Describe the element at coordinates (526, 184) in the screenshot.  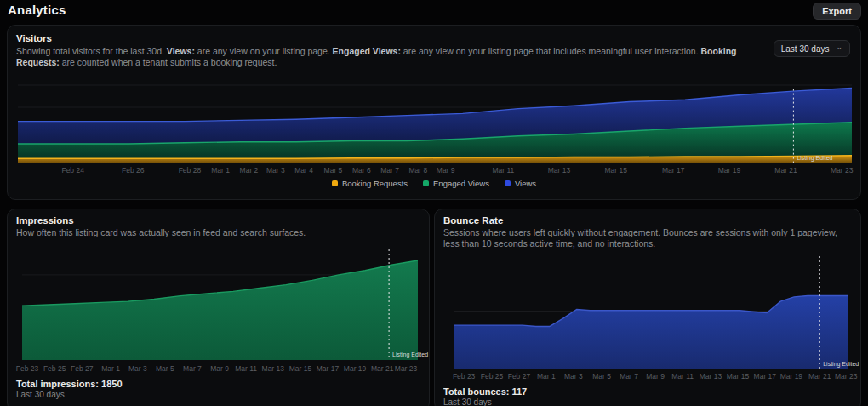
I see `legend-label: Views` at that location.